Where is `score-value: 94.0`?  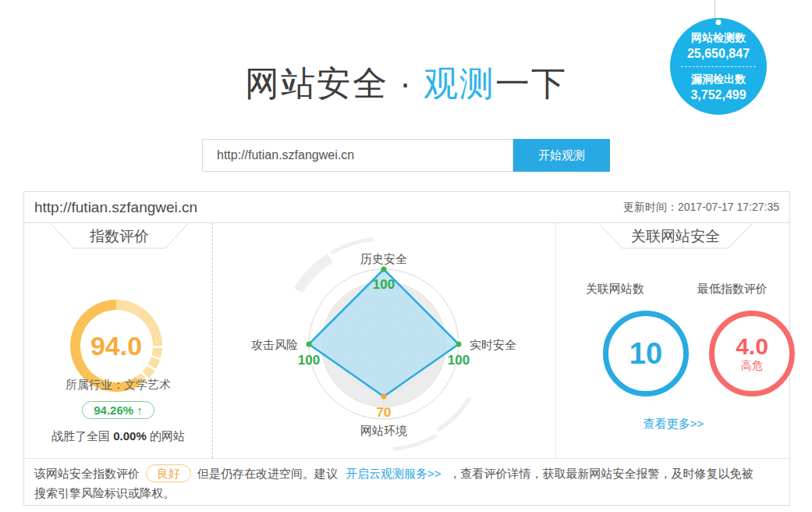
score-value: 94.0 is located at coordinates (116, 347).